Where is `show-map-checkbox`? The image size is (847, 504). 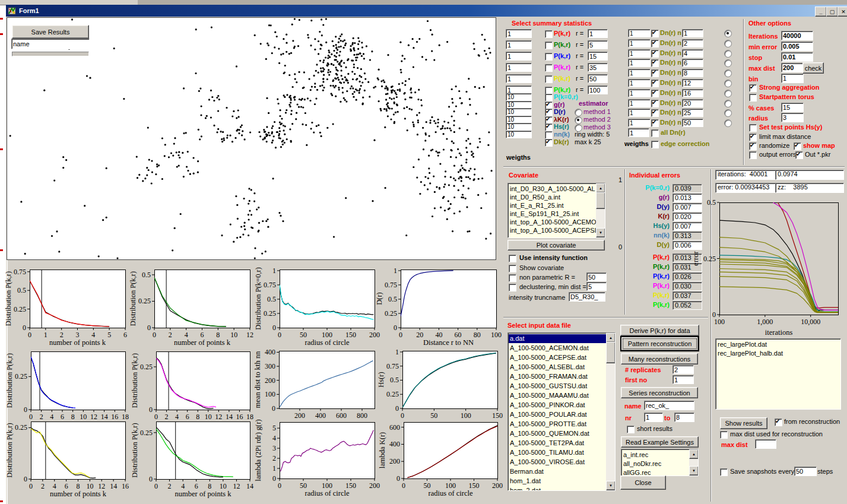 show-map-checkbox is located at coordinates (798, 146).